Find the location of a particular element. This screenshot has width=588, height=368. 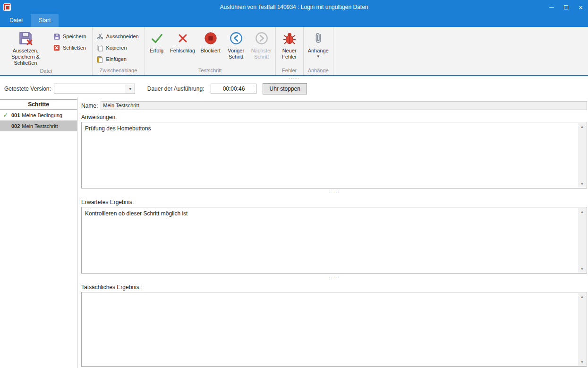

next-step-button: Nächster Schritt is located at coordinates (262, 47).